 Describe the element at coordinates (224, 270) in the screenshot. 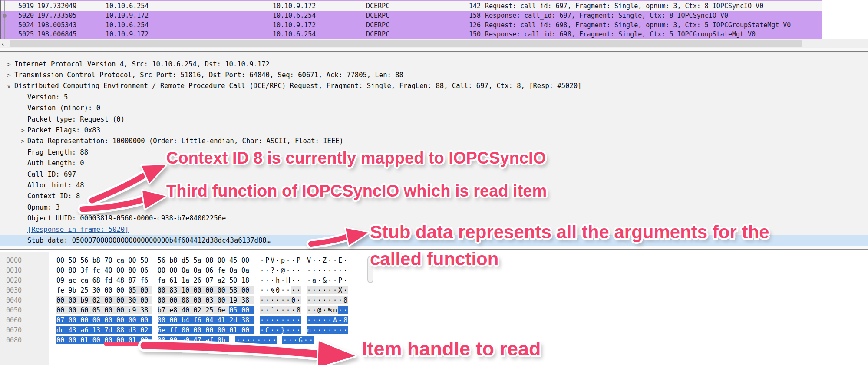

I see `hex-byte: fe` at that location.